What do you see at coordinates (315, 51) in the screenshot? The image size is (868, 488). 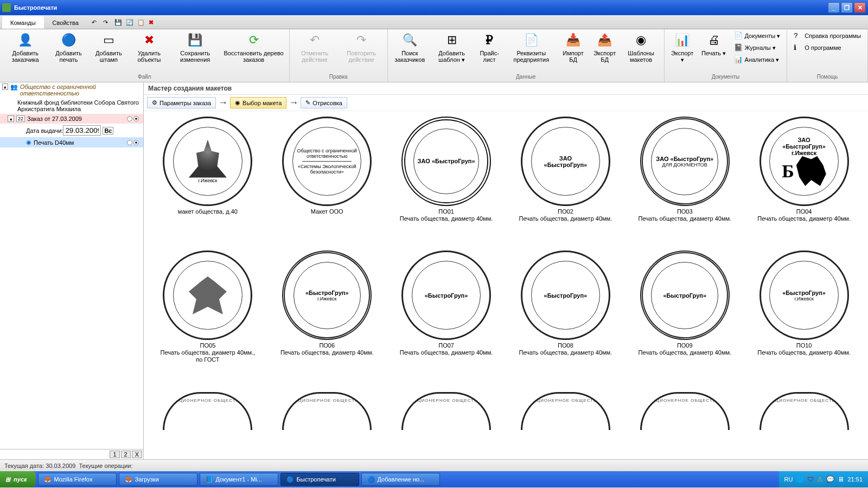 I see `undo-button: ↶Отменить действие` at bounding box center [315, 51].